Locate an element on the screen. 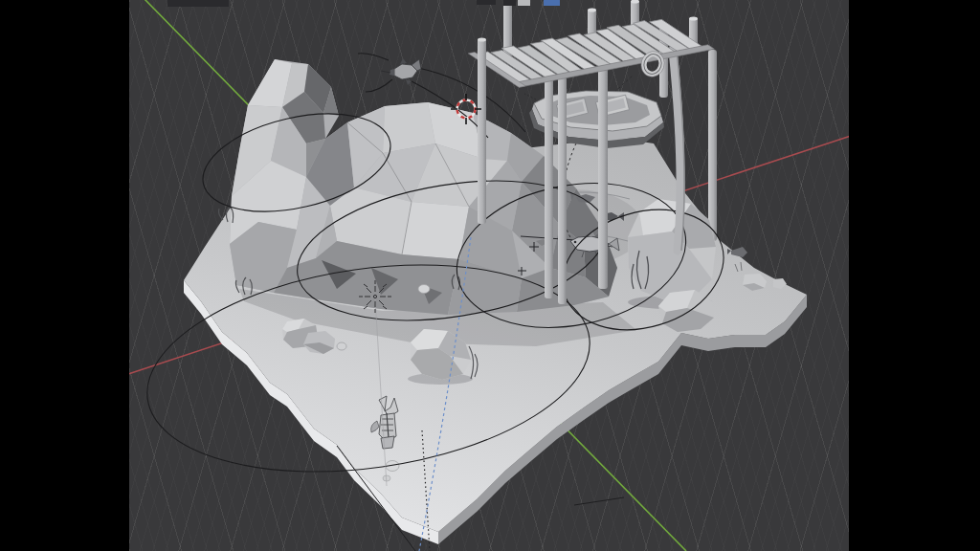  pebble is located at coordinates (342, 346).